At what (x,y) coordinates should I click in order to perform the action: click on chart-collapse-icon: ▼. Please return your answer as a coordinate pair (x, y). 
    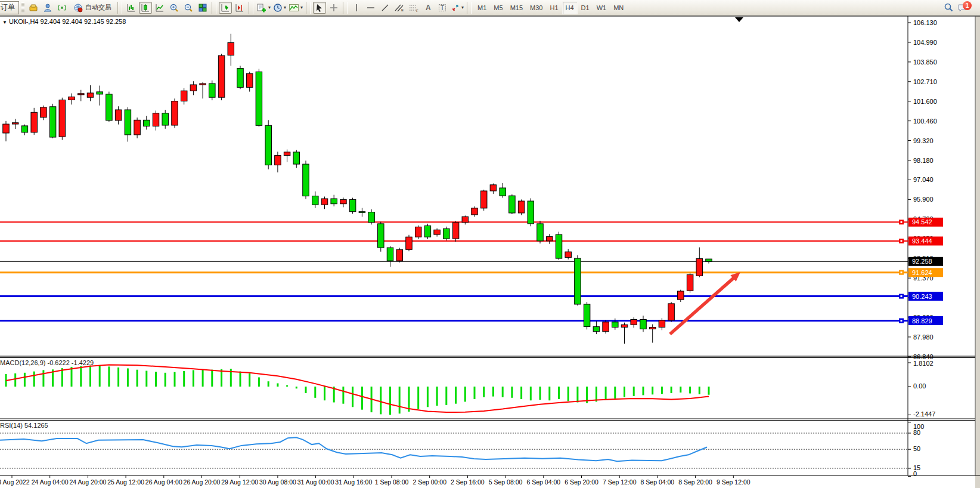
    Looking at the image, I should click on (5, 23).